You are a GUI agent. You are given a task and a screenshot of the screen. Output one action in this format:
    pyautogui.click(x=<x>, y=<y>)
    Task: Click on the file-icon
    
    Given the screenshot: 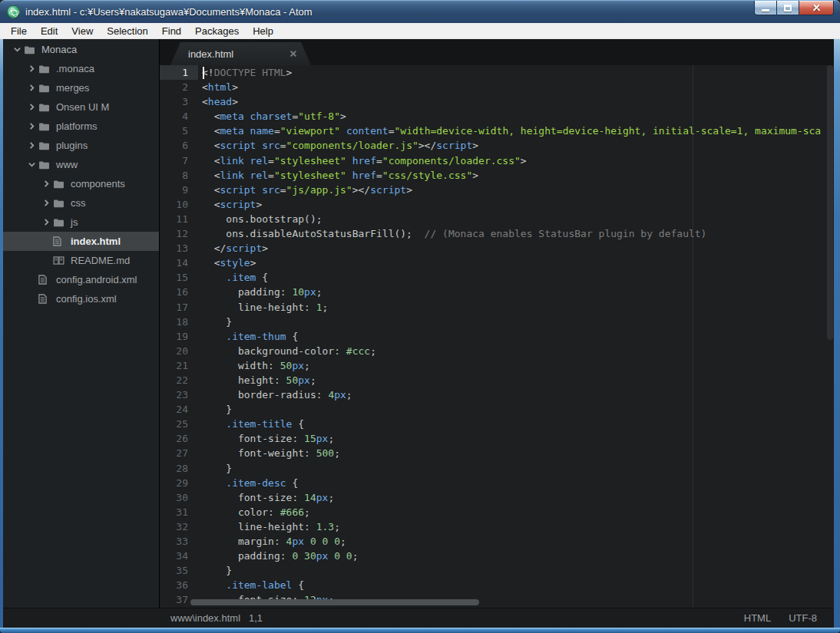 What is the action you would take?
    pyautogui.click(x=46, y=299)
    